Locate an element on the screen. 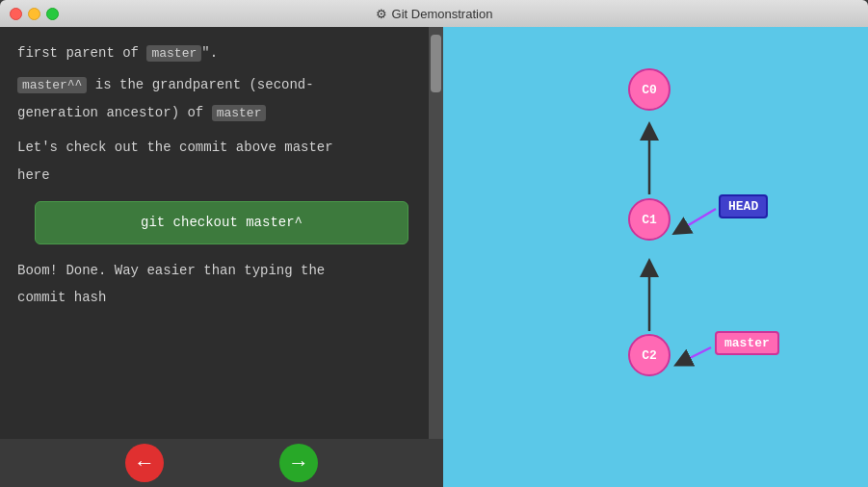 This screenshot has width=868, height=487. line-grandparent: master^^ is the grandparent (second- is located at coordinates (222, 85).